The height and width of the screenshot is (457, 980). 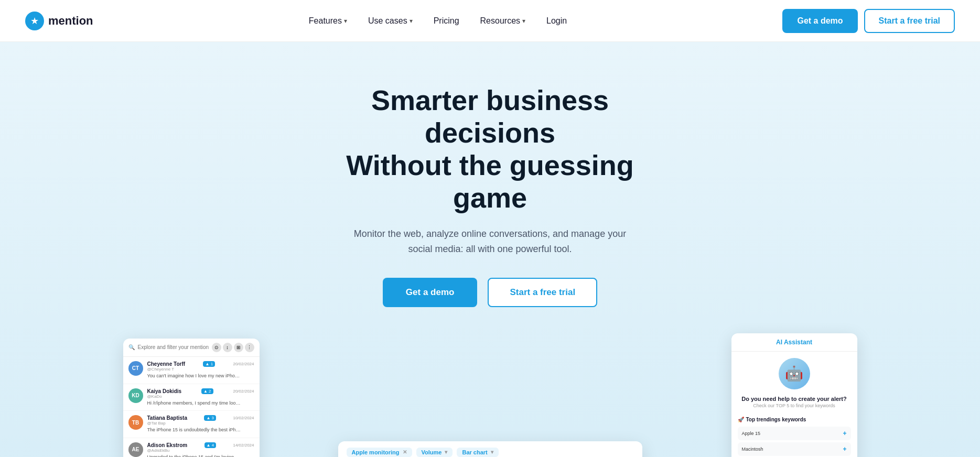 I want to click on get-demo-button: Get a demo, so click(x=820, y=21).